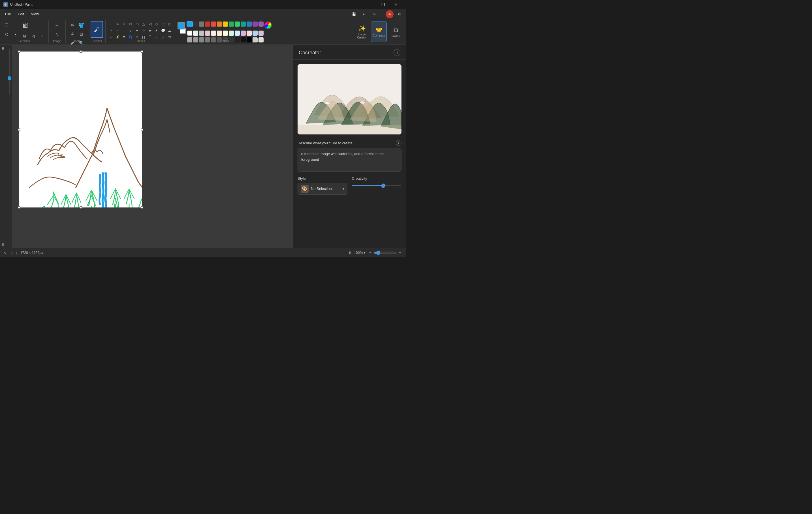  Describe the element at coordinates (370, 253) in the screenshot. I see `zoom-out-button: −` at that location.